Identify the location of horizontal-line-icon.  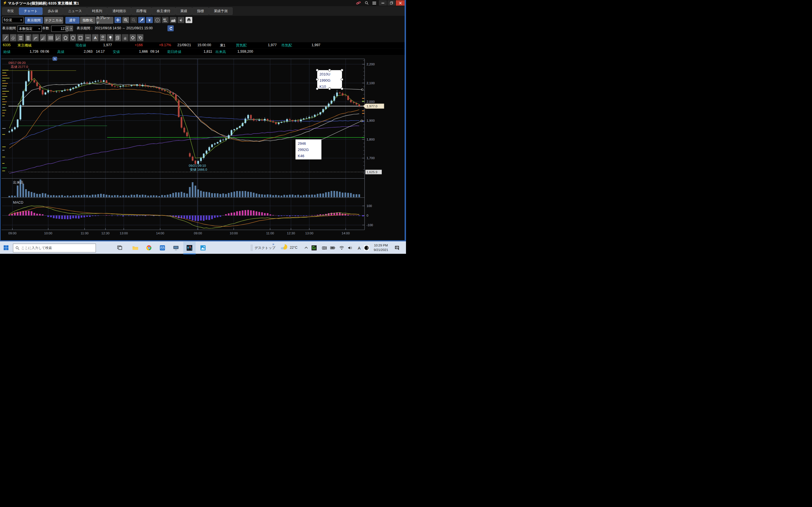
(88, 38).